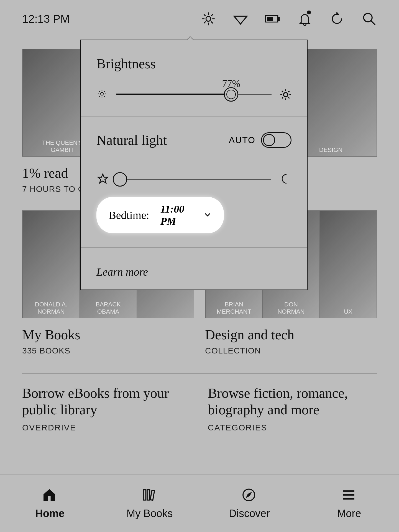 The height and width of the screenshot is (532, 399). I want to click on natural-light-heading: Natural light, so click(132, 140).